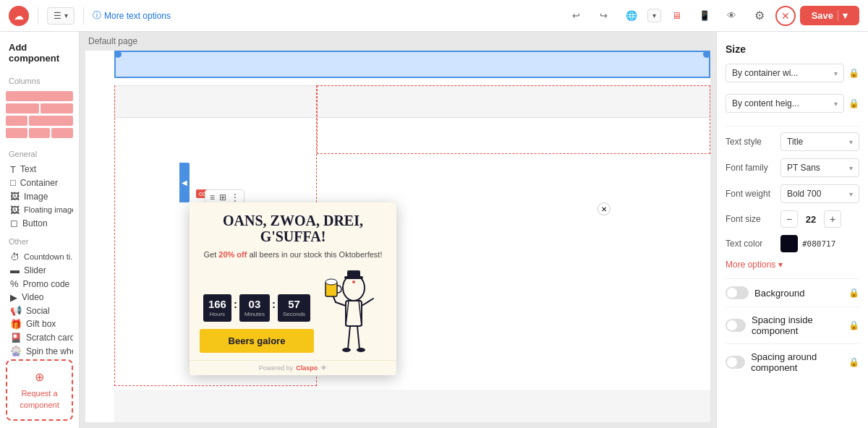 The width and height of the screenshot is (868, 428). What do you see at coordinates (35, 270) in the screenshot?
I see `sidebar-item-slider-label: Slider` at bounding box center [35, 270].